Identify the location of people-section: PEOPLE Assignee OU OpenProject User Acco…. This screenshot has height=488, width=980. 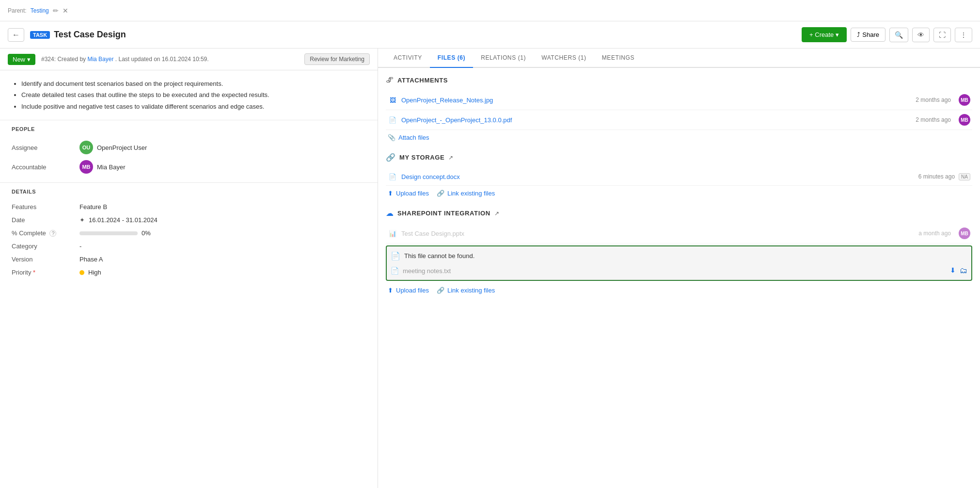
(189, 151).